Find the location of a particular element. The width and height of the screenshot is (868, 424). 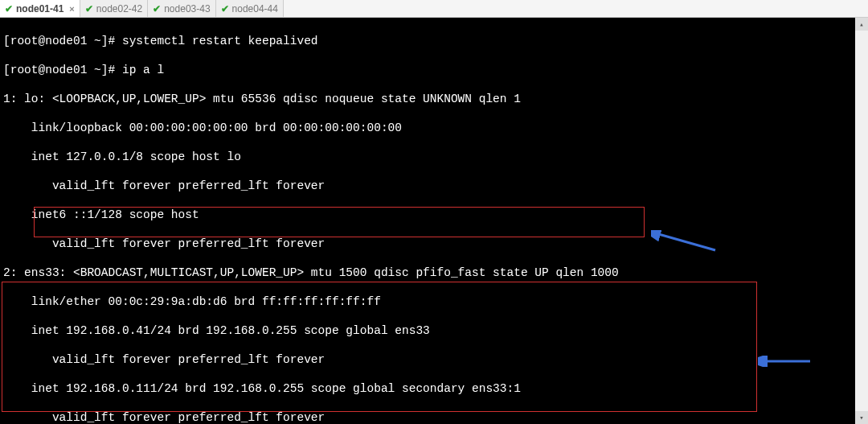

terminal-line: link/ether 00:0c:29:9a:db:d6 brd ff:ff:f… is located at coordinates (434, 302).